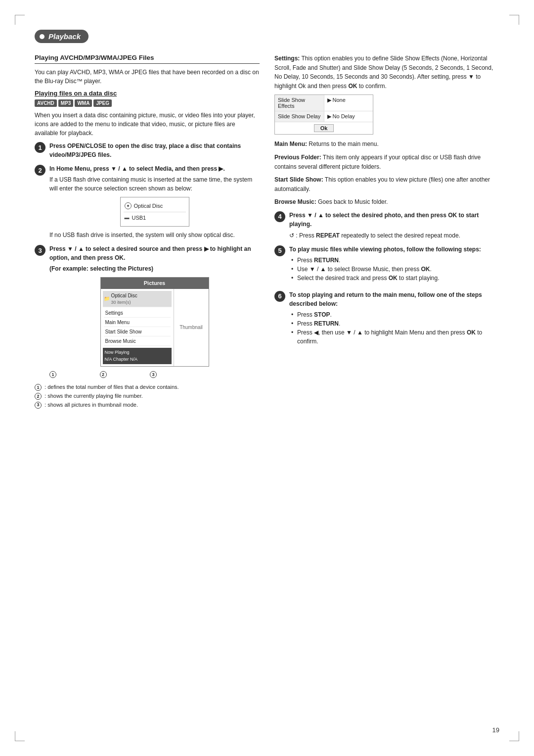 The width and height of the screenshot is (534, 756). What do you see at coordinates (42, 37) in the screenshot?
I see `section-title-dot` at bounding box center [42, 37].